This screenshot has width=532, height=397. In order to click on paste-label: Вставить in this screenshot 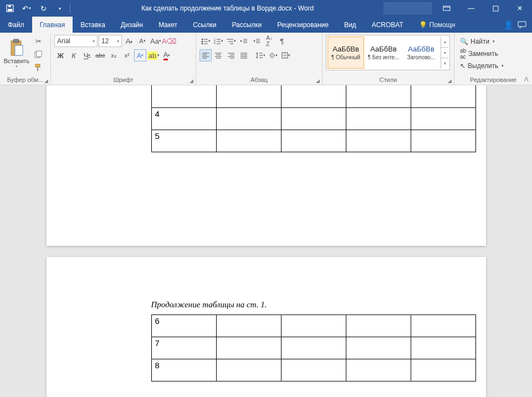, I will do `click(17, 61)`.